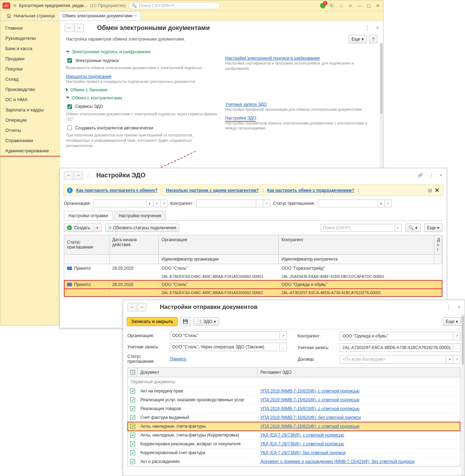 The height and width of the screenshot is (476, 465). What do you see at coordinates (99, 16) in the screenshot?
I see `tab-edo-exchange: Обмен электронными документами ×` at bounding box center [99, 16].